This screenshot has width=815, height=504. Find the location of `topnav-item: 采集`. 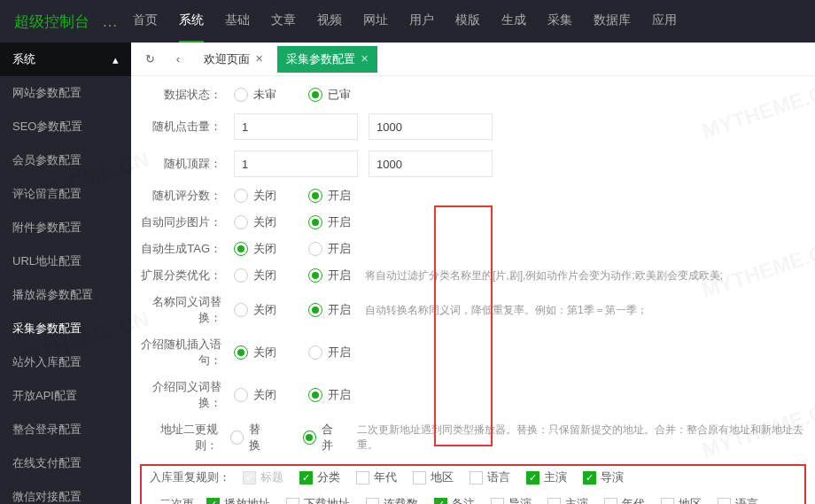

topnav-item: 采集 is located at coordinates (560, 21).